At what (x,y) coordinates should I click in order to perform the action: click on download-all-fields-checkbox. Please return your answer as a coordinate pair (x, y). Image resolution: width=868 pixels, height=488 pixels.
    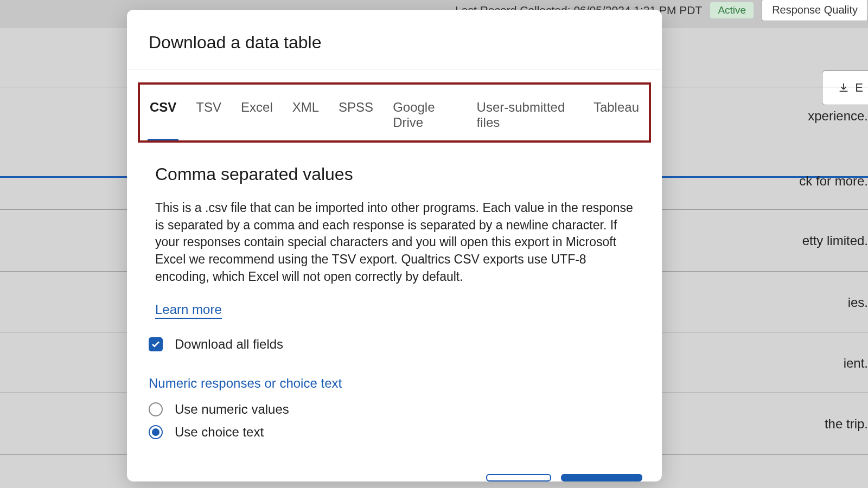
    Looking at the image, I should click on (156, 344).